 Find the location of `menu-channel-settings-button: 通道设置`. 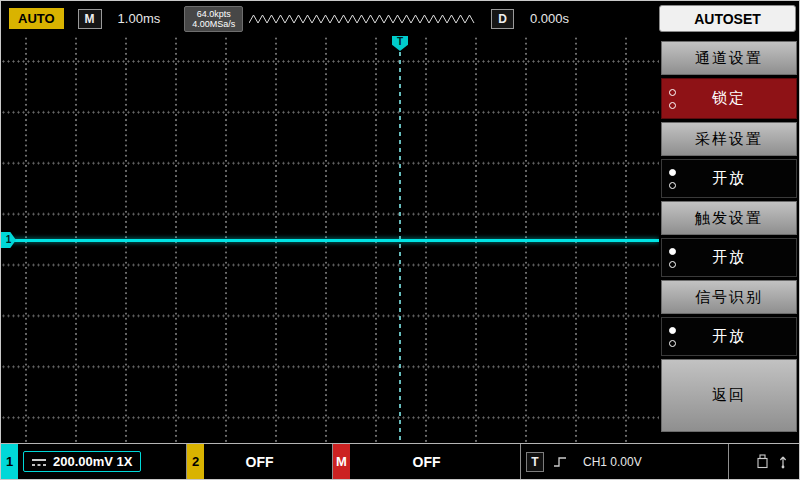

menu-channel-settings-button: 通道设置 is located at coordinates (729, 58).